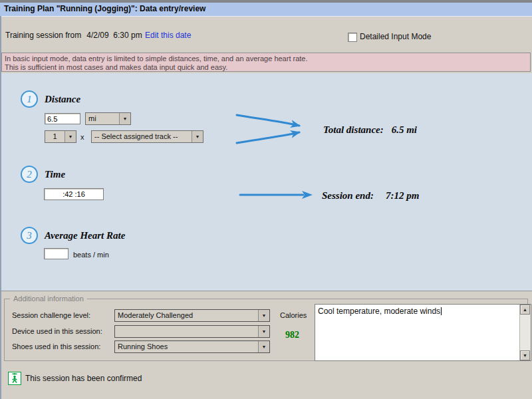 This screenshot has height=399, width=532. I want to click on distance-unit-select: mi ▼, so click(108, 118).